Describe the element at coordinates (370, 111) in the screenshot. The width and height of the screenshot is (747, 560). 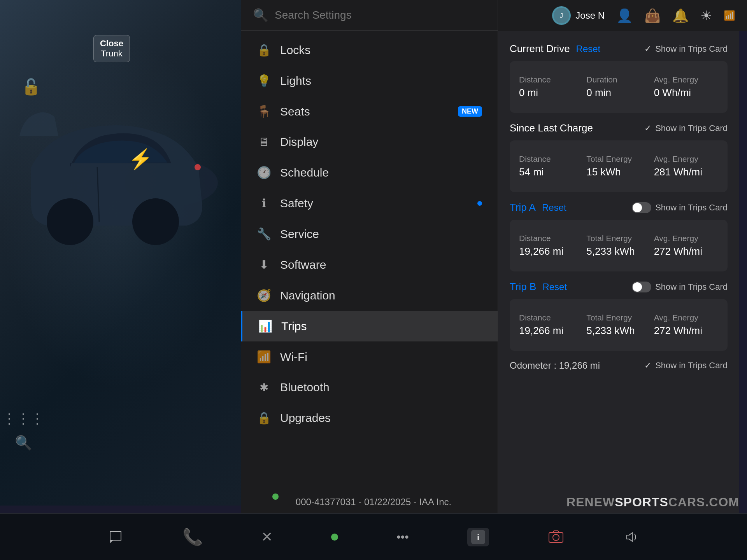
I see `sidebar-item-seats: 🪑 Seats NEW` at that location.